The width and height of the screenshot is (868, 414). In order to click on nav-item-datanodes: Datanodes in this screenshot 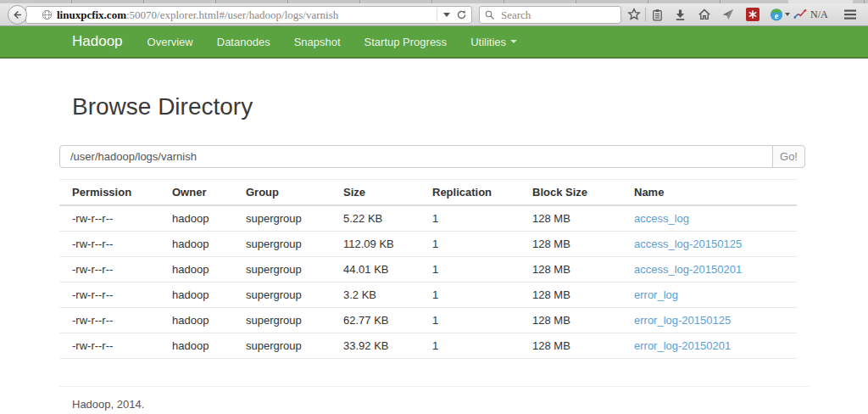, I will do `click(244, 42)`.